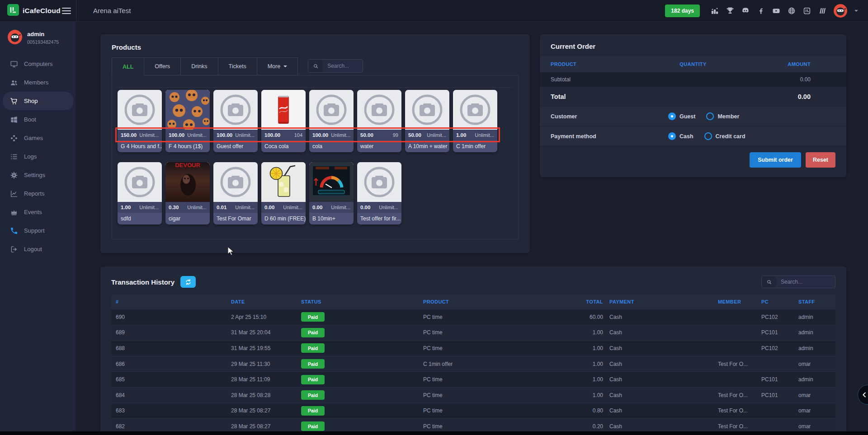 This screenshot has height=435, width=868. What do you see at coordinates (722, 117) in the screenshot?
I see `customer-radio-member: Member` at bounding box center [722, 117].